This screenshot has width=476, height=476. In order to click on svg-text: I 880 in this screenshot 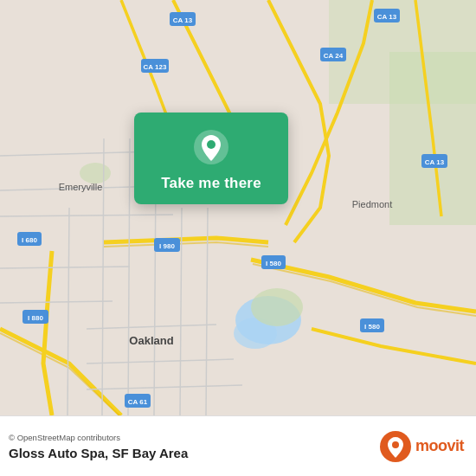, I will do `click(35, 318)`.